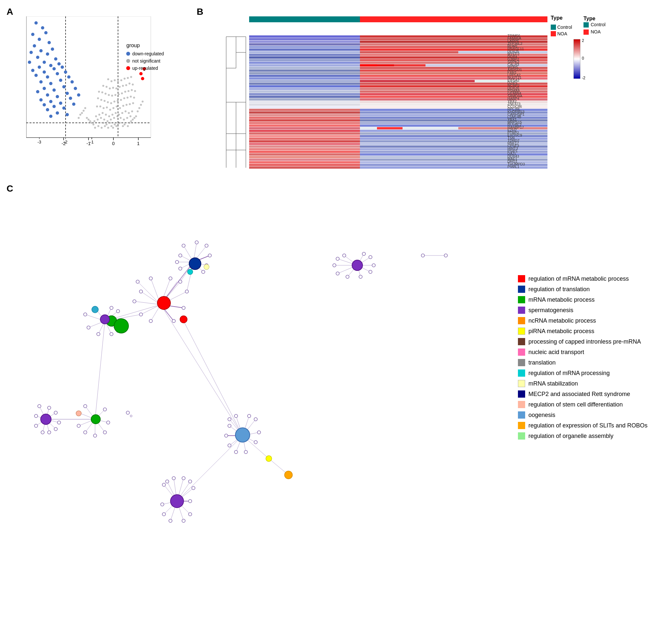  Describe the element at coordinates (569, 373) in the screenshot. I see `legend-label-10: regulation of mRNA processing` at that location.